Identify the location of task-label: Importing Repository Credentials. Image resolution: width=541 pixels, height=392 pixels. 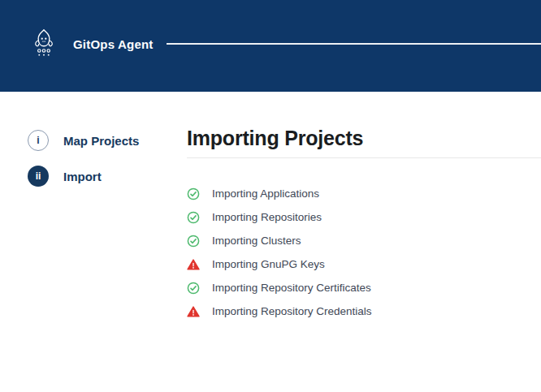
(292, 312).